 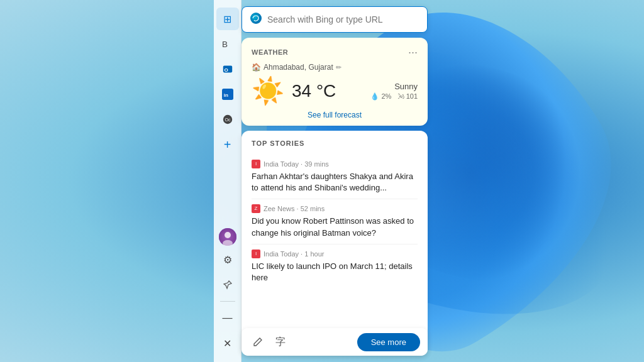 What do you see at coordinates (335, 227) in the screenshot?
I see `news-title: Did you know Robert Pattinson was asked …` at bounding box center [335, 227].